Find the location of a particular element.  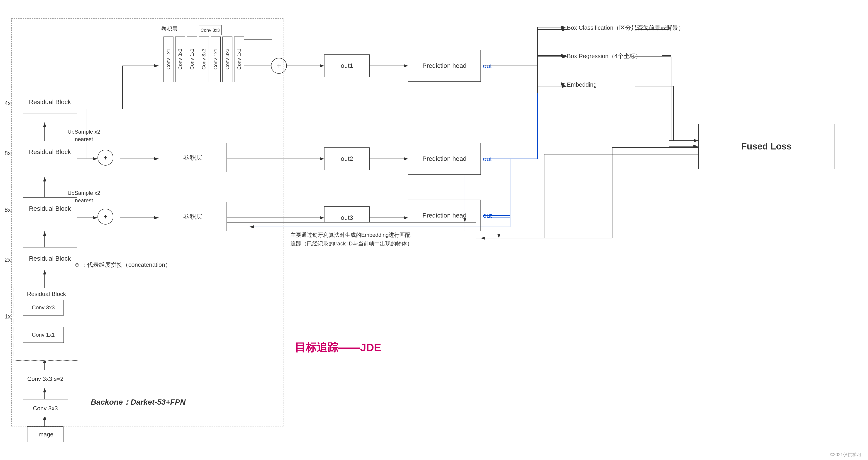

residual-block-2x-label: Residual Block is located at coordinates (50, 259).